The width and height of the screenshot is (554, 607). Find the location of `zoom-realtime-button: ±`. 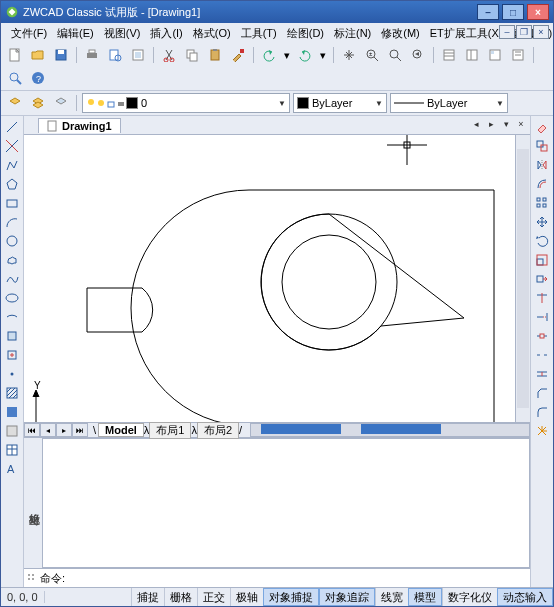

zoom-realtime-button: ± is located at coordinates (372, 55).